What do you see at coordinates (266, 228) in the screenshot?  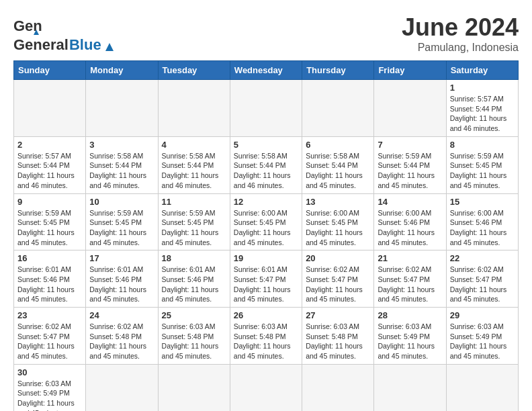 I see `day-info: Sunrise: 6:00 AM Sunset: 5:45 PM Dayligh…` at bounding box center [266, 228].